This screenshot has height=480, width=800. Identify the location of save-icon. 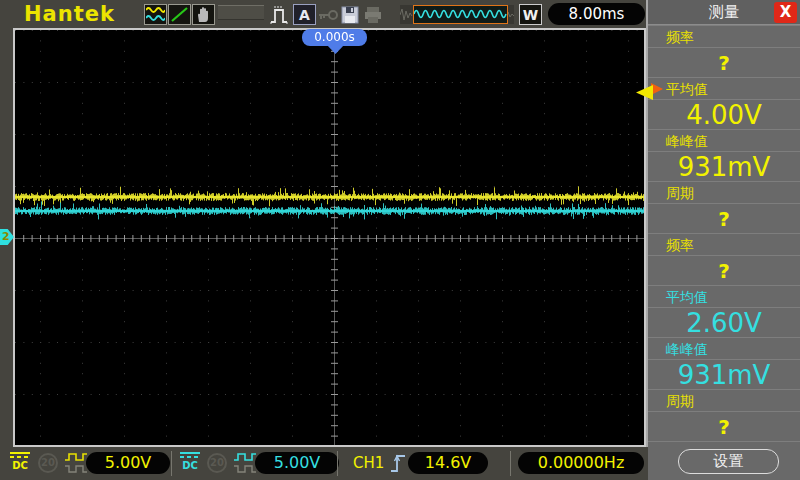
(350, 15).